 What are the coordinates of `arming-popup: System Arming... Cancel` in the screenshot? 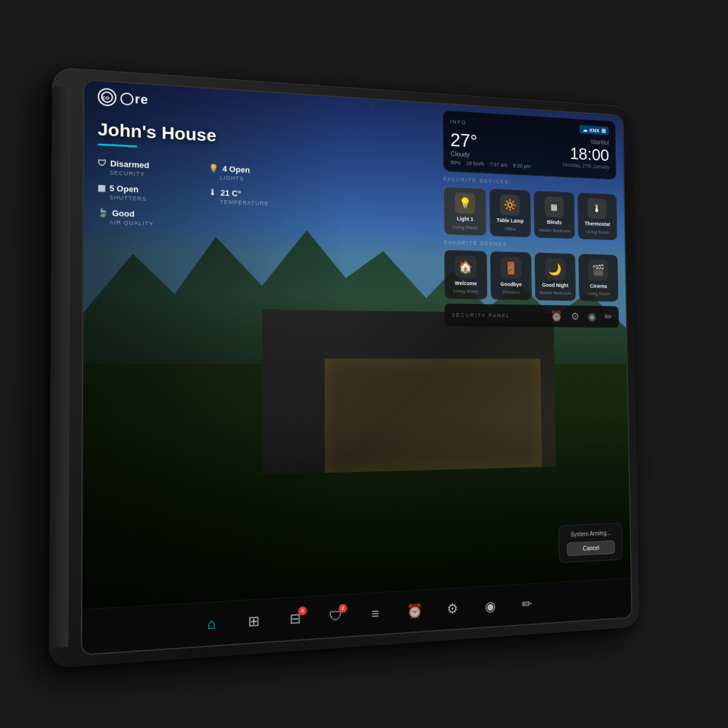 It's located at (591, 543).